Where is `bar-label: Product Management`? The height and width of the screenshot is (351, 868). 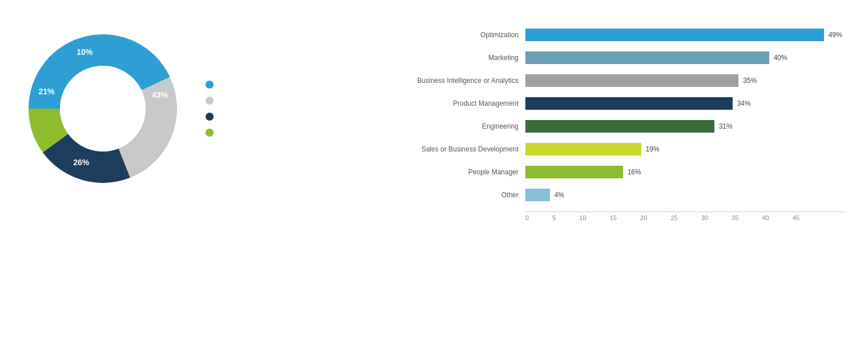 bar-label: Product Management is located at coordinates (457, 103).